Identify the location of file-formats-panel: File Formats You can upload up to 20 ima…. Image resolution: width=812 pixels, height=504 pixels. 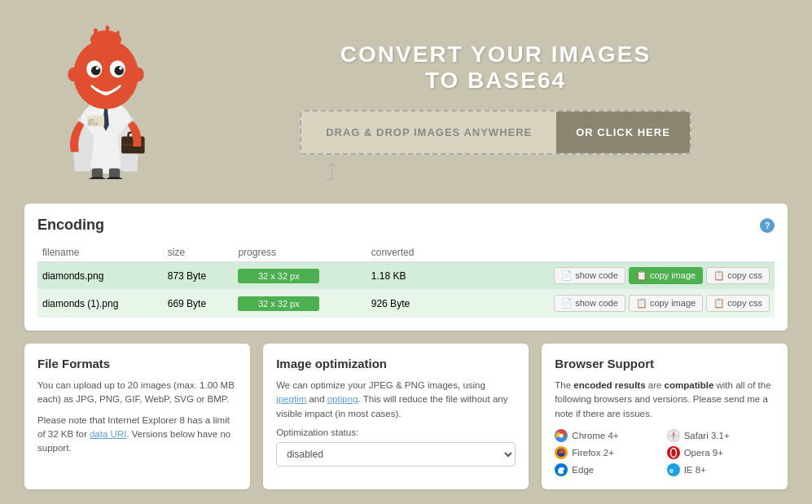
(137, 417).